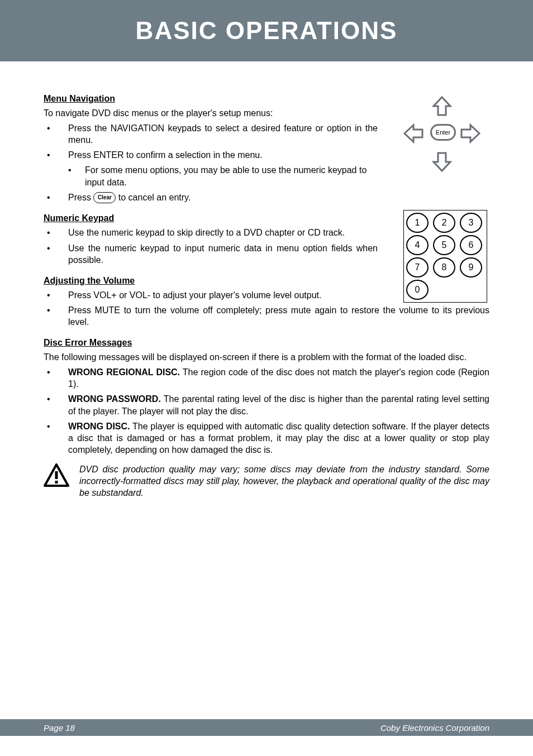  I want to click on errors-intro: The following messages will be displayed…, so click(266, 357).